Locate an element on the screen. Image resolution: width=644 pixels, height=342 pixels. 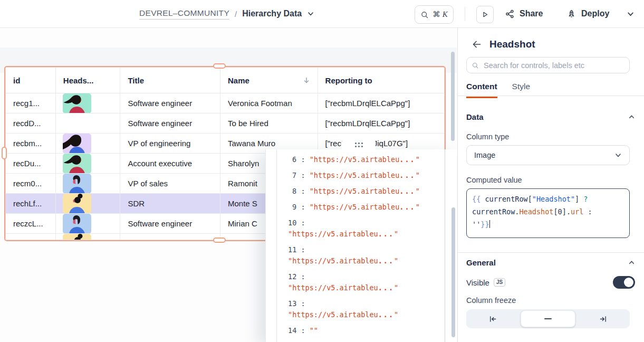
resize-handle-left is located at coordinates (4, 153).